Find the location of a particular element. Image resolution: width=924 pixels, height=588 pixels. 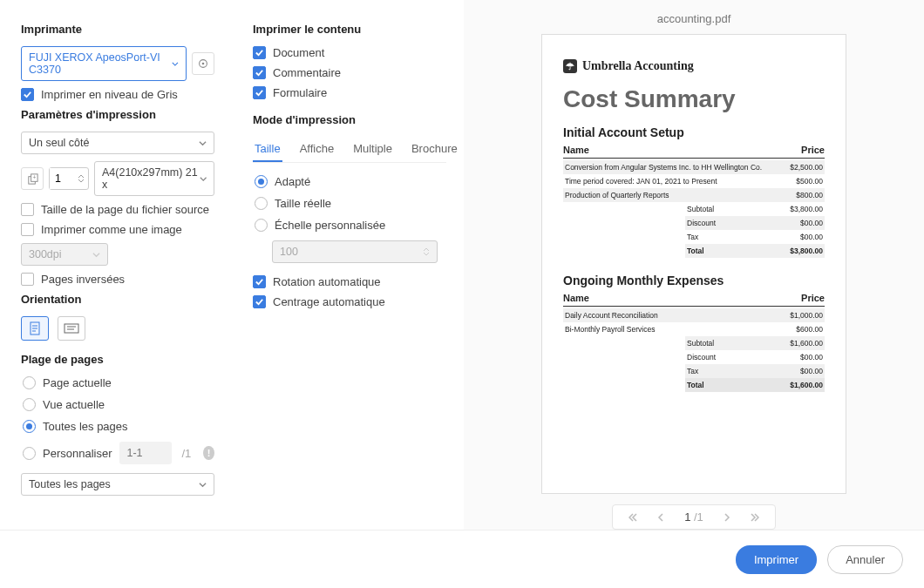

scale-percent-value: 100 is located at coordinates (289, 252).